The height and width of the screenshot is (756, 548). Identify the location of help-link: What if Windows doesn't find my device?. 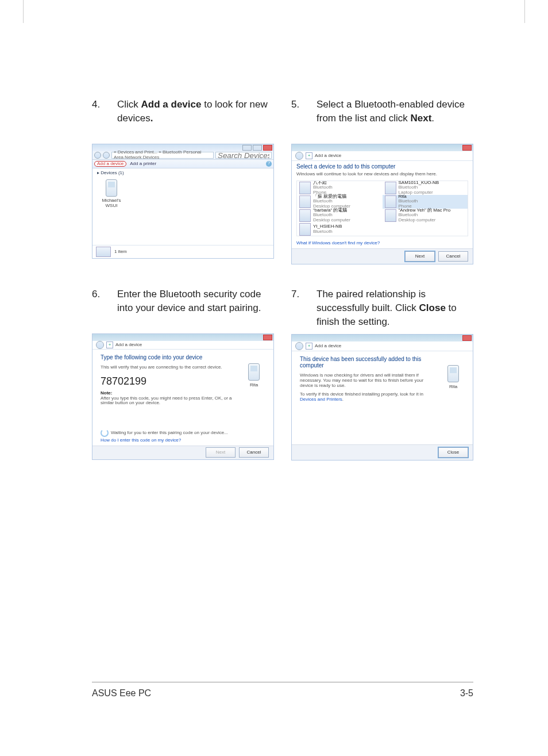
(383, 244).